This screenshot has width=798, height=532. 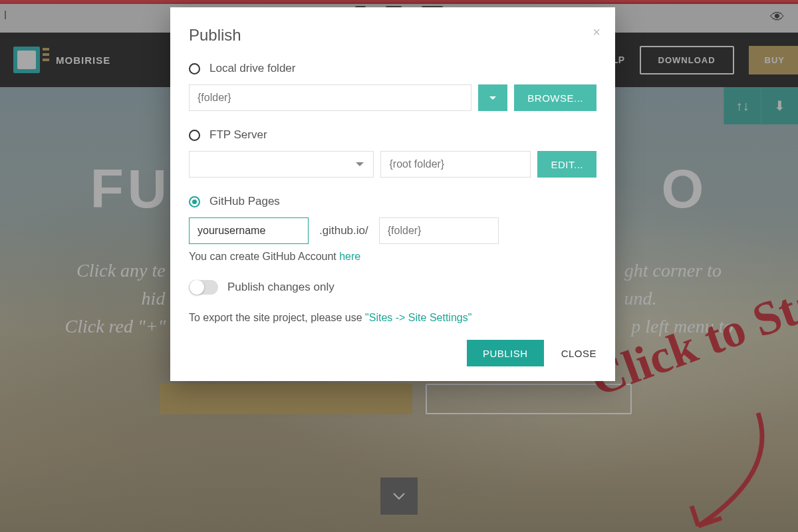 I want to click on github-create-link: here, so click(x=350, y=257).